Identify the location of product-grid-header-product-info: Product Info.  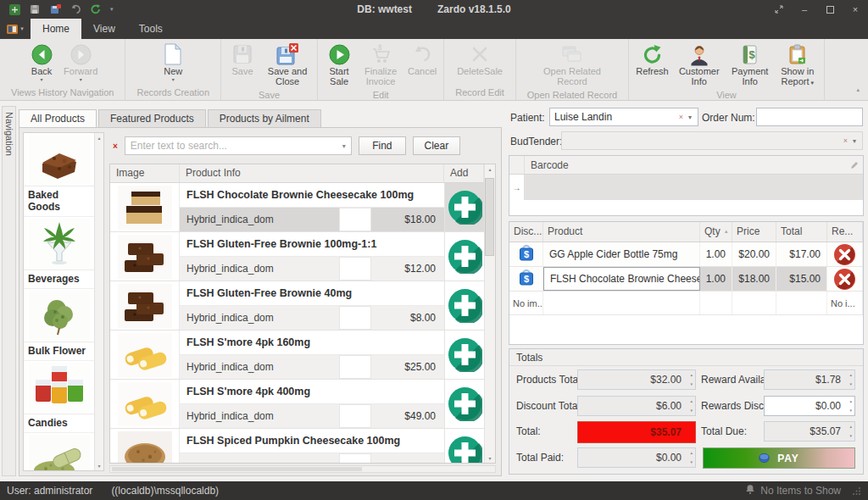
(312, 173).